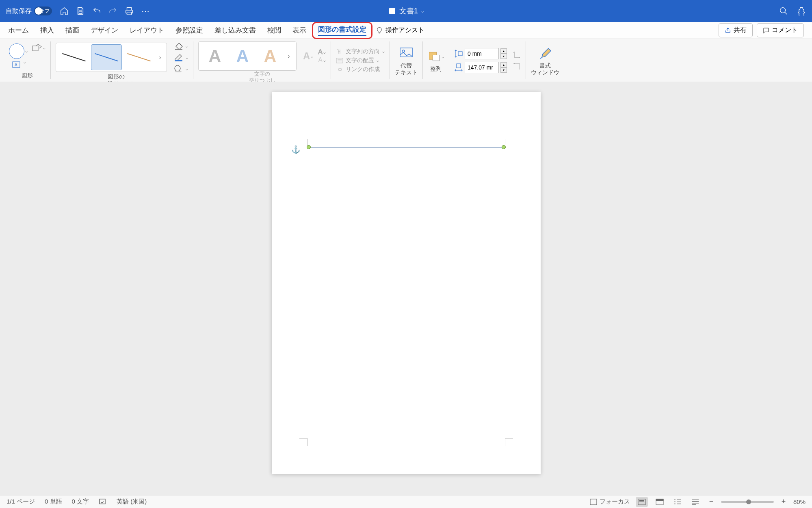 Image resolution: width=812 pixels, height=508 pixels. Describe the element at coordinates (189, 30) in the screenshot. I see `tab-references: 参照設定` at that location.